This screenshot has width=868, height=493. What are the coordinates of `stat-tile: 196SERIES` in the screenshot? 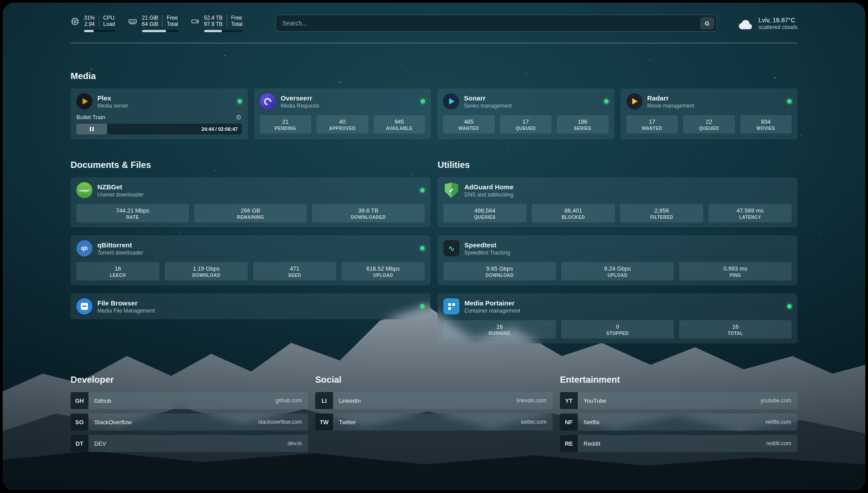 It's located at (583, 124).